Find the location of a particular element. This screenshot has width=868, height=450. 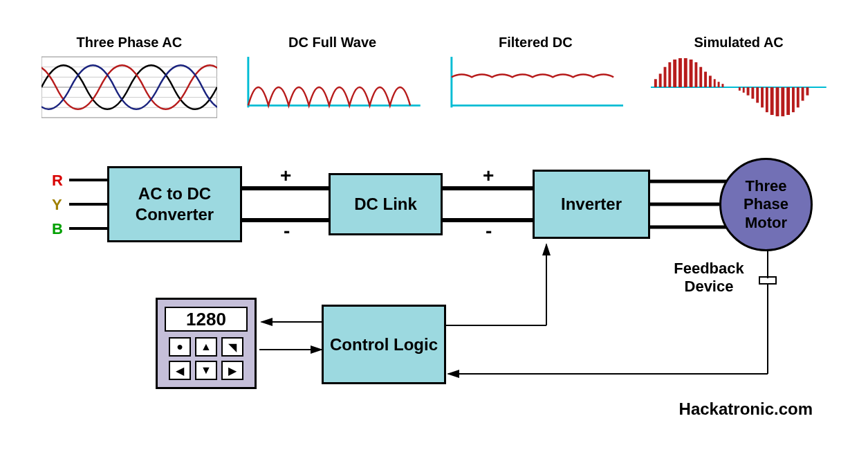

block-label: AC to DC Converter is located at coordinates (174, 204).